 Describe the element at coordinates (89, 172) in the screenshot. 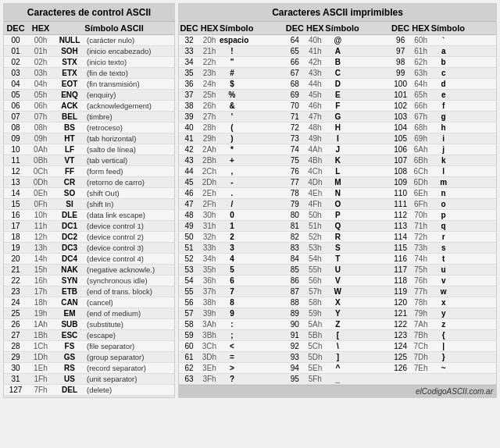

I see `left-table-row: 12 0Ch FF (form feed)` at that location.